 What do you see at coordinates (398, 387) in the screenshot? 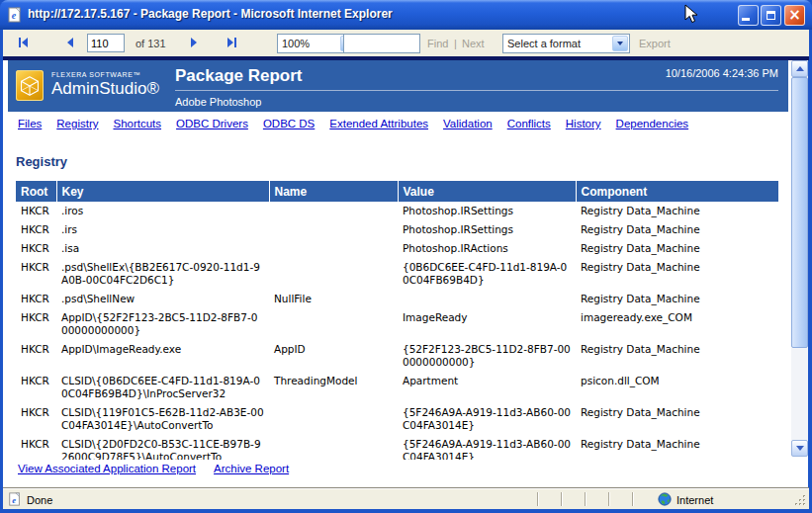
I see `table-row: HKCRCLSID\{0B6DC6EE-C4FD-11d1-819A-00C04…` at bounding box center [398, 387].